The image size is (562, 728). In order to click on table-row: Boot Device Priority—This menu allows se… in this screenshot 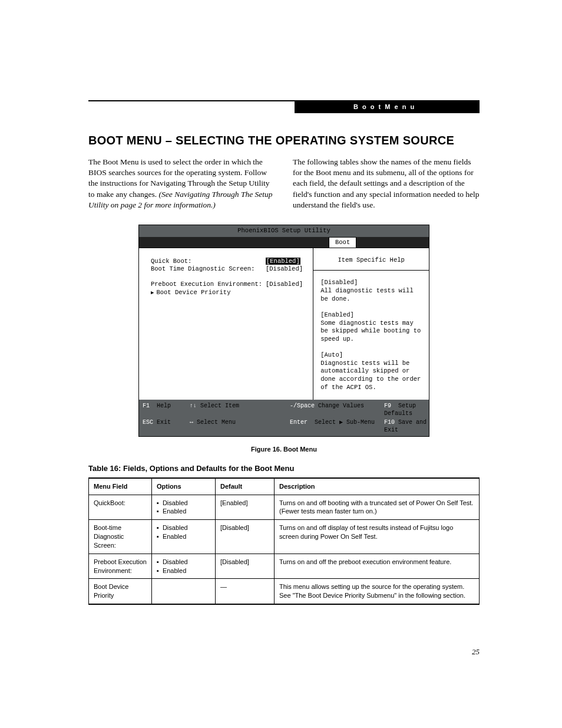, I will do `click(284, 592)`.